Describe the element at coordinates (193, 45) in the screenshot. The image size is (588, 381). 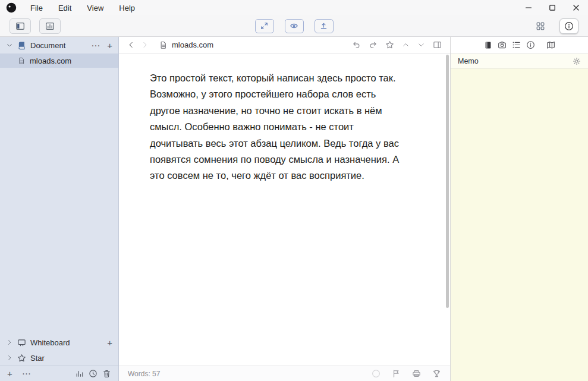
I see `document-tab-title: mloads.com` at that location.